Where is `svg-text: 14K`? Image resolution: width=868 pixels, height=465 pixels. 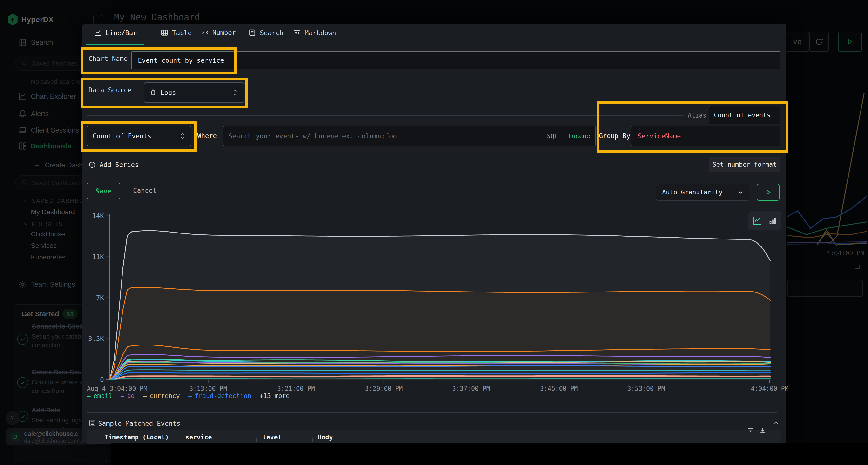
svg-text: 14K is located at coordinates (98, 216).